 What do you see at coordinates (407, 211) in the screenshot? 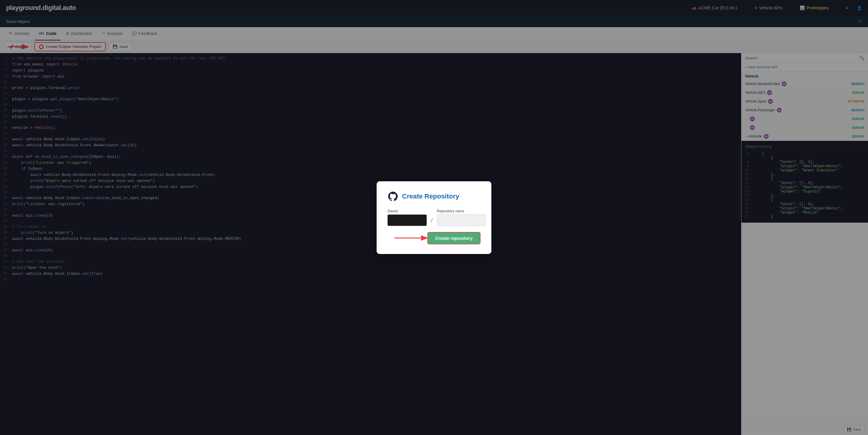
I see `owner-label: Owner` at bounding box center [407, 211].